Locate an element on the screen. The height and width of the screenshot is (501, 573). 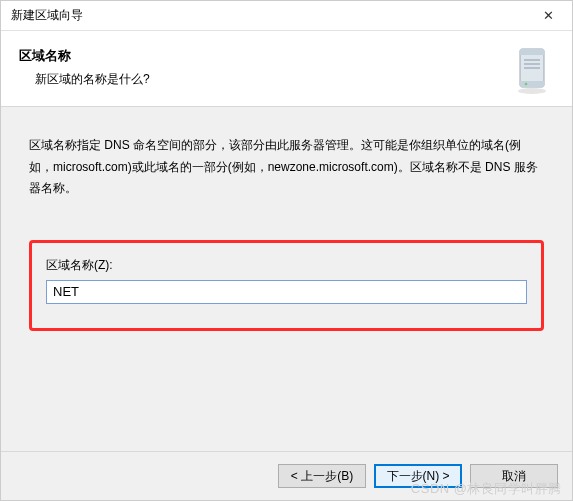
zone-name-input is located at coordinates (286, 292).